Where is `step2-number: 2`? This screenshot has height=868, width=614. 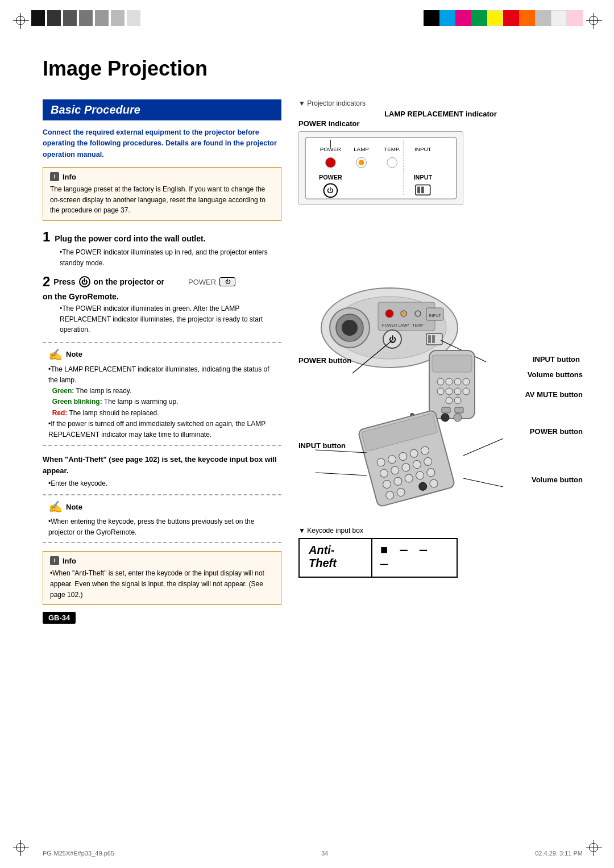
step2-number: 2 is located at coordinates (47, 282).